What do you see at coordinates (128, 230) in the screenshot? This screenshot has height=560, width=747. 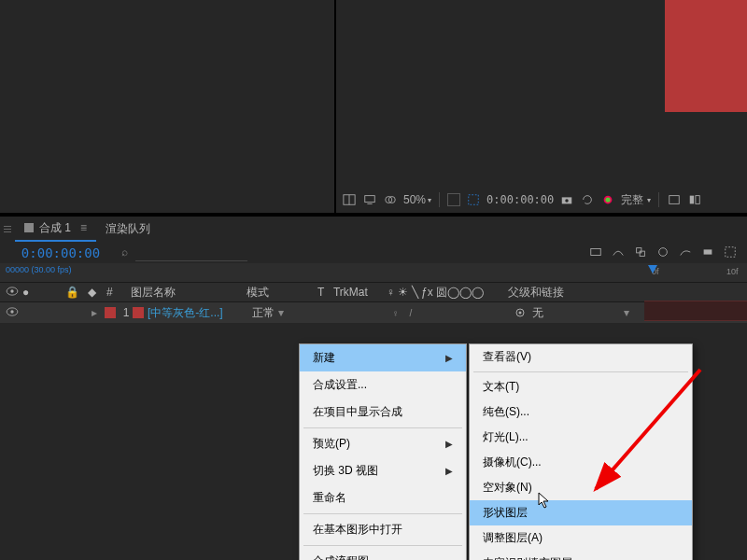 I see `tab-render-queue: 渲染队列` at bounding box center [128, 230].